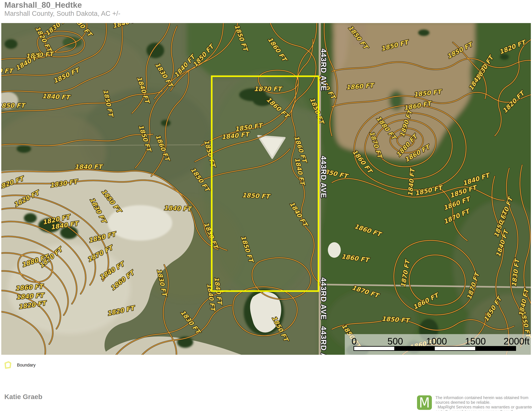  I want to click on credit-block: M The information contained herein was o…, so click(475, 403).